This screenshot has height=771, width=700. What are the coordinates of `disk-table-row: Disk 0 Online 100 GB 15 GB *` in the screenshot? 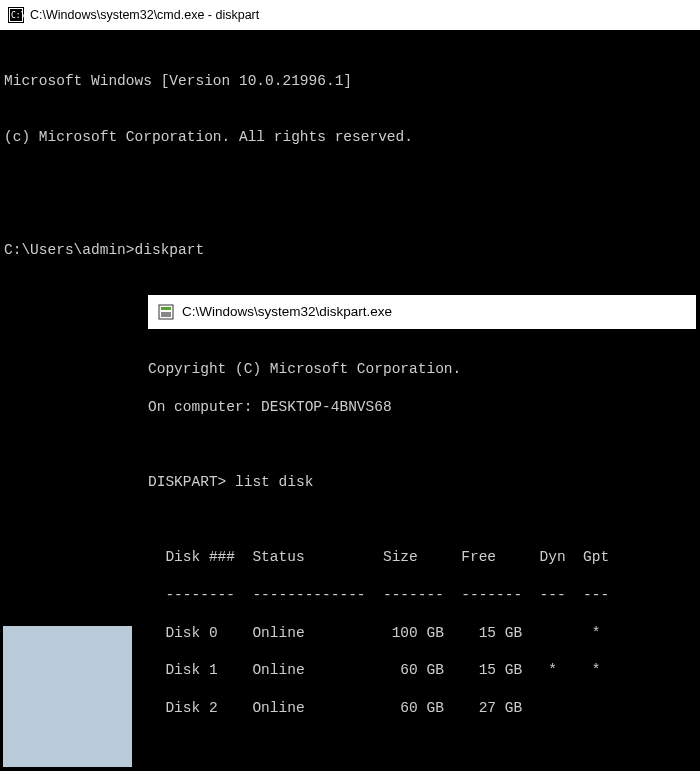 It's located at (424, 634).